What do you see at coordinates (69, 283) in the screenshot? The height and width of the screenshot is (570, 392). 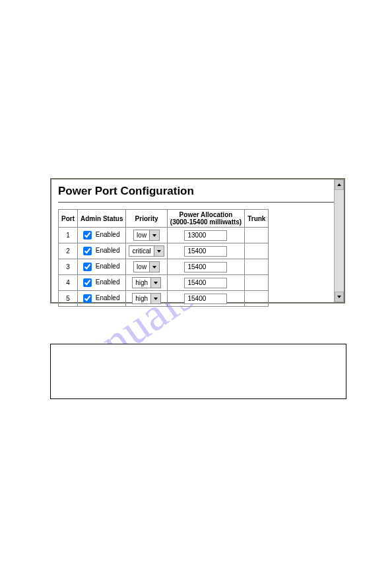 I see `port-number-cell: 4` at bounding box center [69, 283].